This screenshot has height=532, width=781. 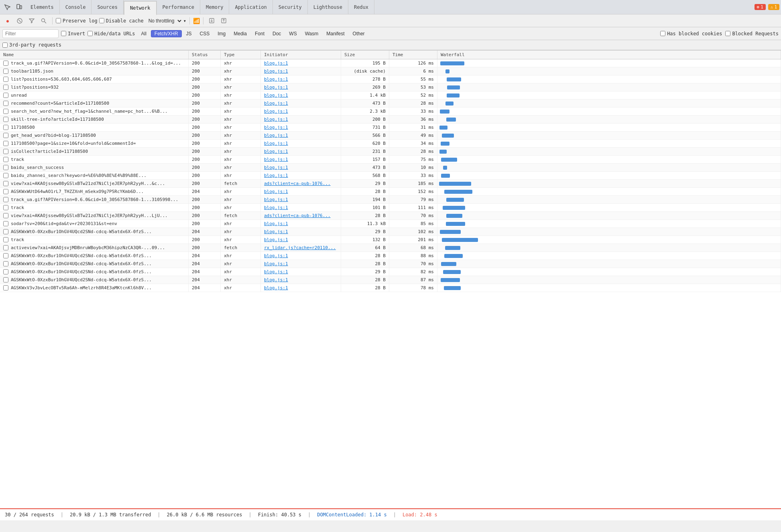 What do you see at coordinates (390, 136) in the screenshot?
I see `table-row: get_head_word?bid=blog-117108500200xhrbl…` at bounding box center [390, 136].